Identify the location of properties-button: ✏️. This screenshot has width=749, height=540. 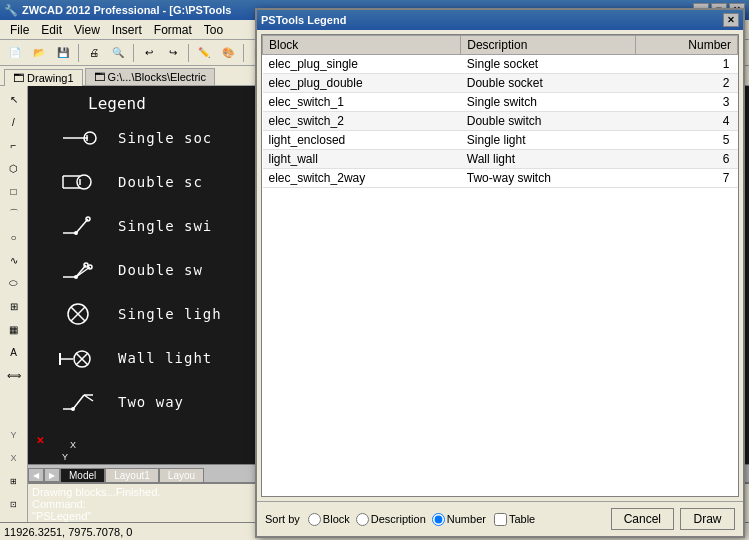
(204, 53).